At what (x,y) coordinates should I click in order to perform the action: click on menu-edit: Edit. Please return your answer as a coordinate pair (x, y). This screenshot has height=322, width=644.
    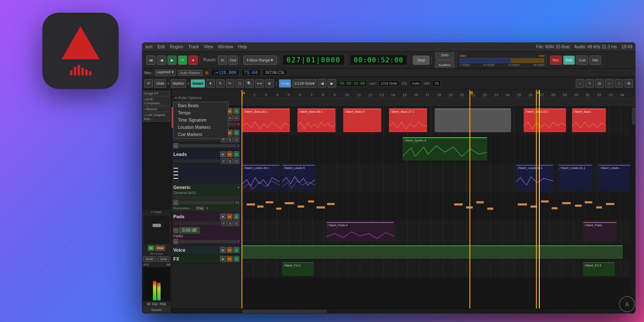
    Looking at the image, I should click on (161, 47).